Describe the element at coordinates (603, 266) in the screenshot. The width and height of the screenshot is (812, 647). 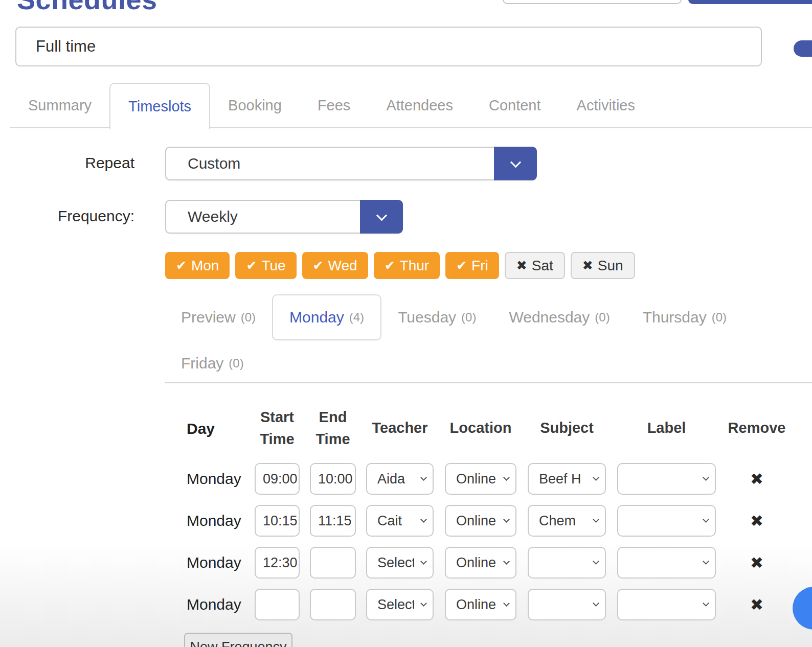
I see `day-toggle-sun: ✖Sun` at that location.